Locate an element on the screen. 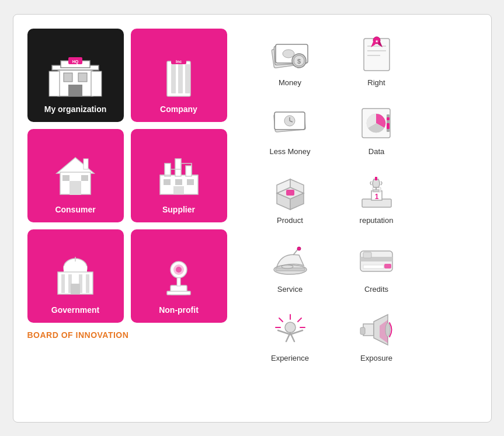 This screenshot has width=504, height=436. icon-less-money: Less Money is located at coordinates (290, 130).